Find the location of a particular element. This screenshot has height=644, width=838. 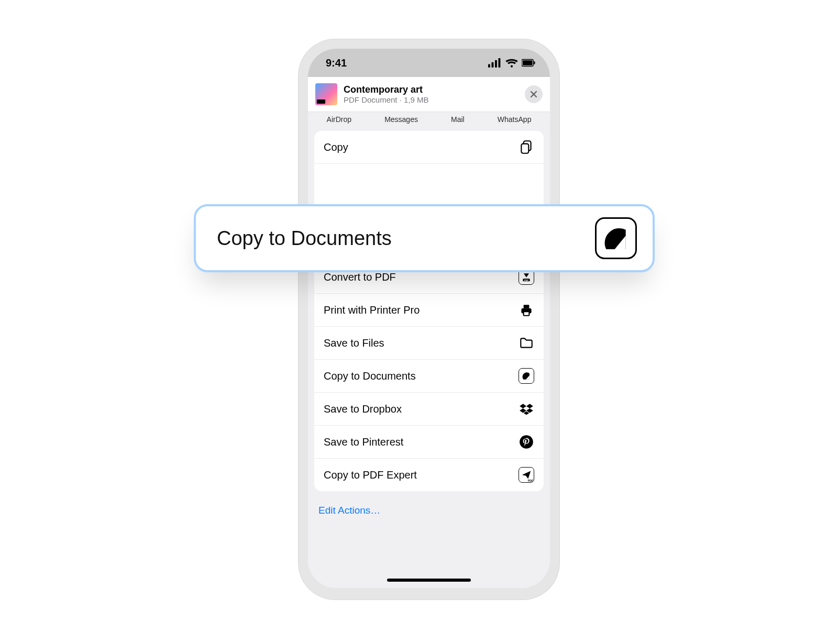

action-copy-pdf-expert-label: Copy to PDF Expert is located at coordinates (370, 475).